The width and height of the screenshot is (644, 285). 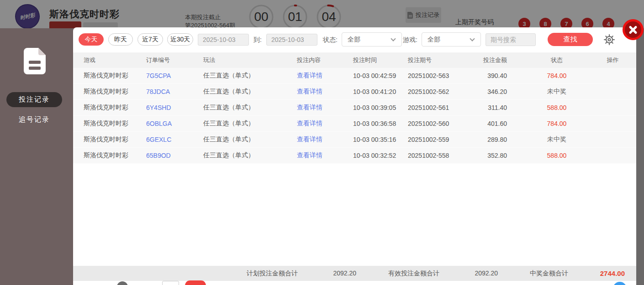 What do you see at coordinates (607, 274) in the screenshot?
I see `win-total-value: 2744.00` at bounding box center [607, 274].